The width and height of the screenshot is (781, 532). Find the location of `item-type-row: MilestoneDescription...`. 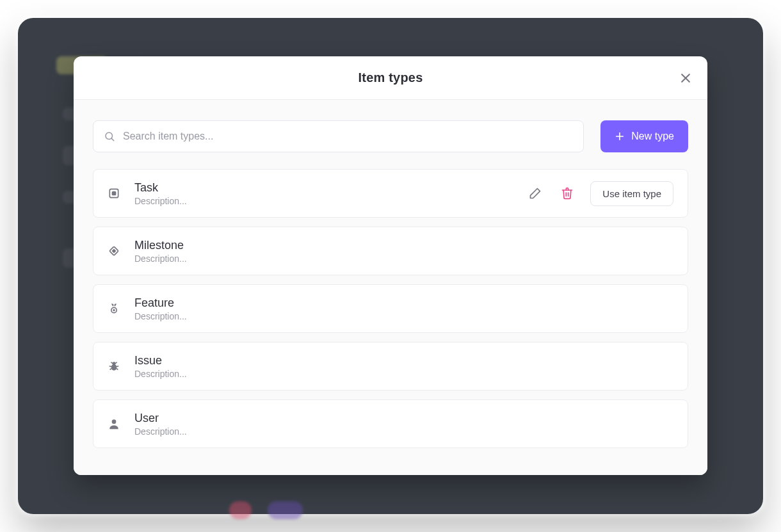

item-type-row: MilestoneDescription... is located at coordinates (390, 251).